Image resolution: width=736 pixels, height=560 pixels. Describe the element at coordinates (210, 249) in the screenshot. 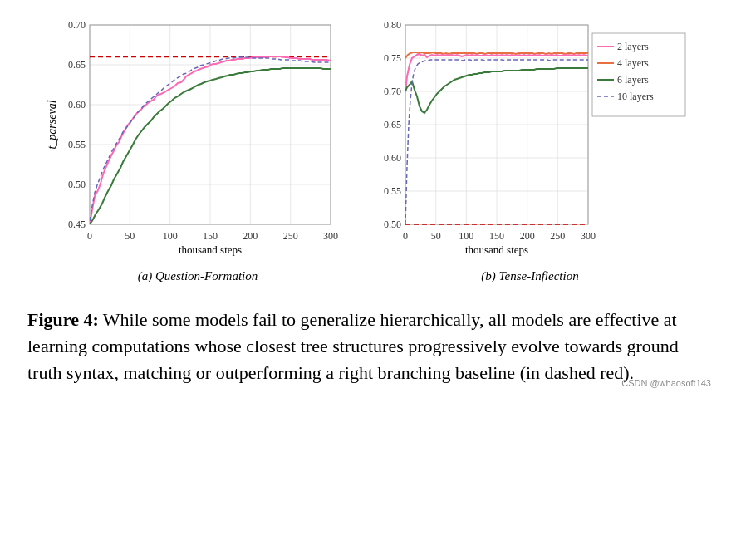

I see `left-x-axis-title: thousand steps` at that location.